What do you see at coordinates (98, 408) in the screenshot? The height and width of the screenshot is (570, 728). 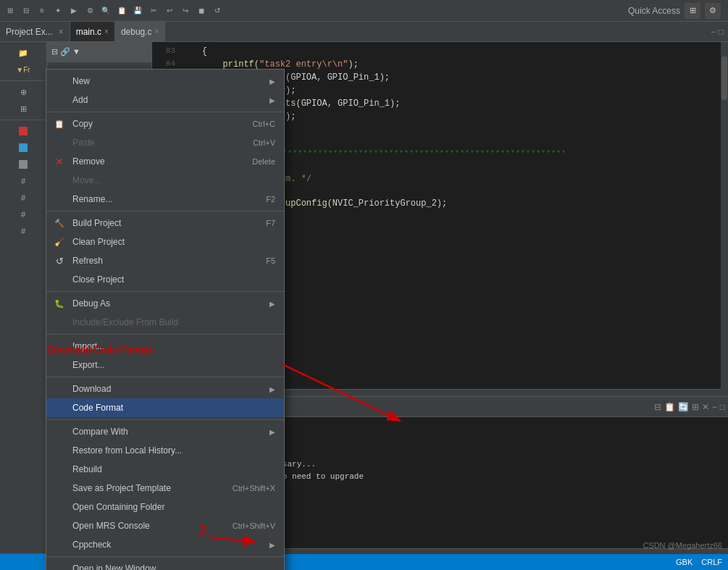 I see `menu-label-code-format: Code Format` at bounding box center [98, 408].